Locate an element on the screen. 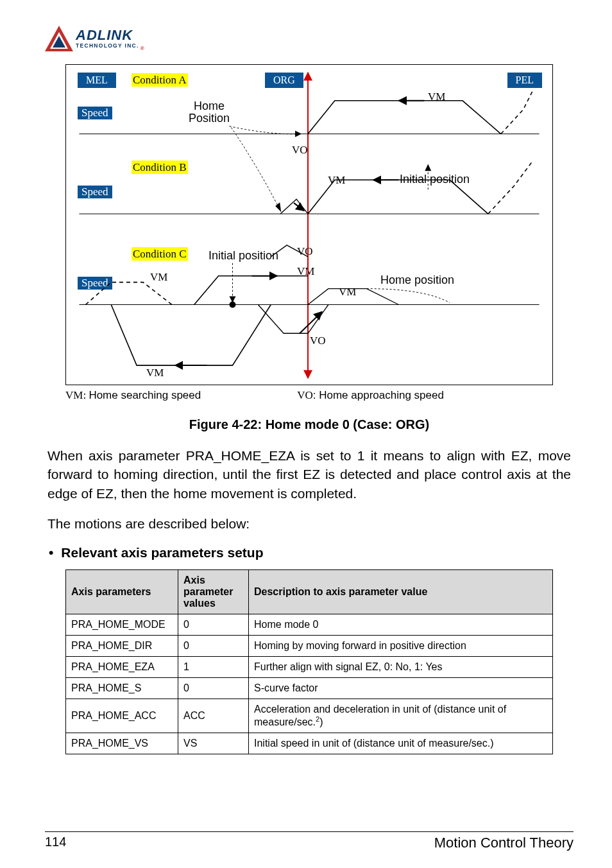 This screenshot has width=612, height=868. figure-caption: Figure 4-22: Home mode 0 (Case: ORG) is located at coordinates (309, 425).